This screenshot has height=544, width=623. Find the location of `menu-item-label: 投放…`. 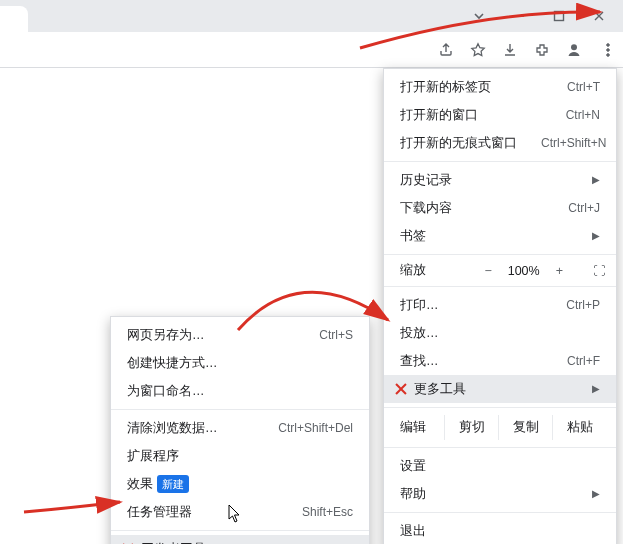

menu-item-label: 投放… is located at coordinates (500, 333).